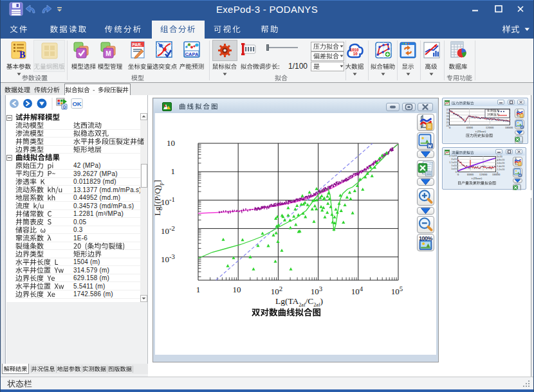  What do you see at coordinates (22, 55) in the screenshot?
I see `svg-text: B` at bounding box center [22, 55].